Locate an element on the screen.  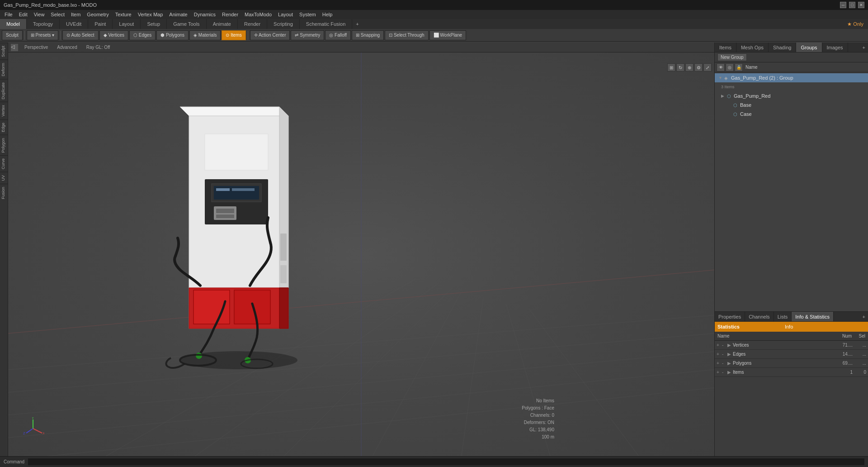
sidebar-tab-sculpt: Sculpt is located at coordinates (4, 51).